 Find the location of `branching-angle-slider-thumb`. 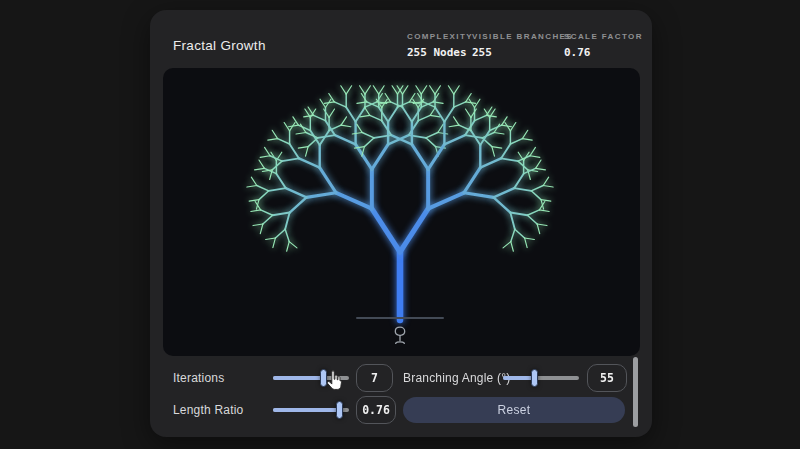

branching-angle-slider-thumb is located at coordinates (534, 378).